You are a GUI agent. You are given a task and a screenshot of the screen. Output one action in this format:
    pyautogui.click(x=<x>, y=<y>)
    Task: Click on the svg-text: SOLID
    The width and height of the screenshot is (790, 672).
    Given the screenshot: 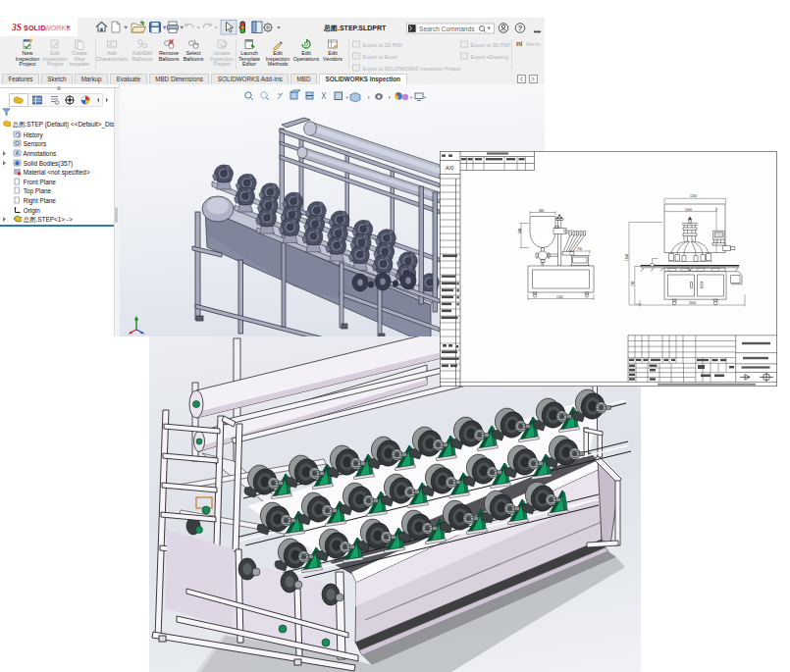 What is the action you would take?
    pyautogui.click(x=34, y=27)
    